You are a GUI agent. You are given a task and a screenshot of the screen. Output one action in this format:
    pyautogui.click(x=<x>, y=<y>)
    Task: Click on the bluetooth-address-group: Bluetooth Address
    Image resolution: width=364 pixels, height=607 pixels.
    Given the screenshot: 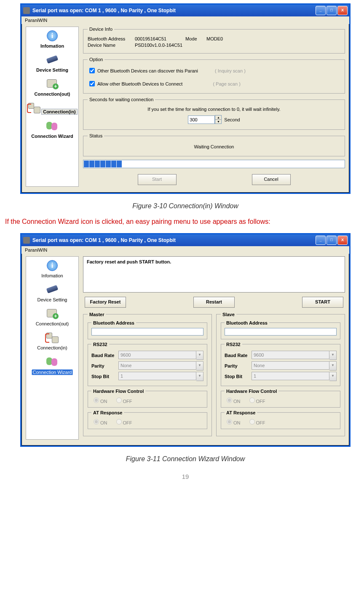 What is the action you would take?
    pyautogui.click(x=147, y=330)
    